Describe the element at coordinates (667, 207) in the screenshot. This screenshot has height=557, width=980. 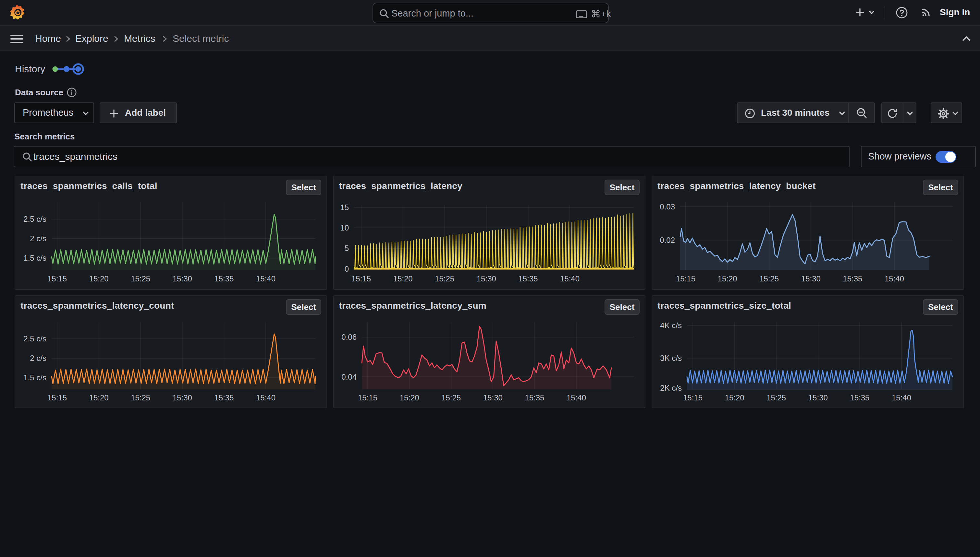
I see `svg-text: 0.03` at that location.